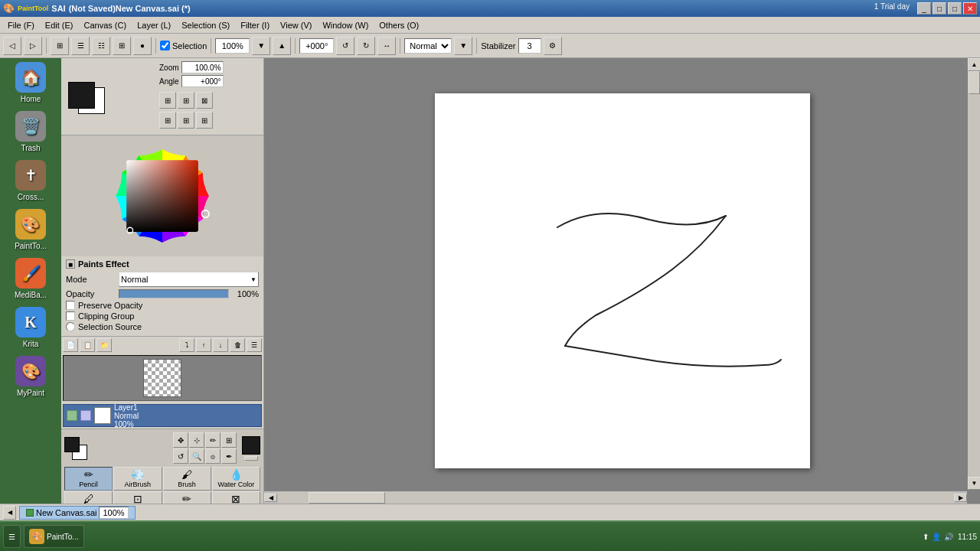  I want to click on tool-grid-btn-4: ⊞, so click(168, 120).